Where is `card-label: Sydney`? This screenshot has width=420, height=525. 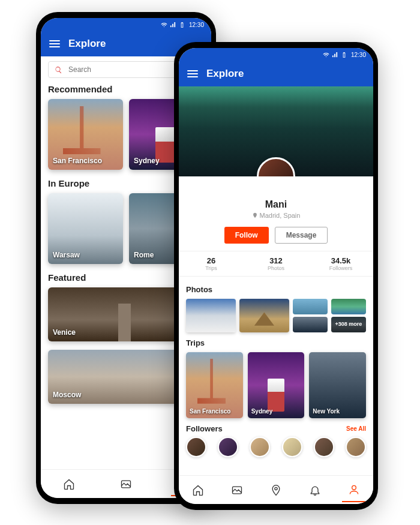
card-label: Sydney is located at coordinates (146, 161).